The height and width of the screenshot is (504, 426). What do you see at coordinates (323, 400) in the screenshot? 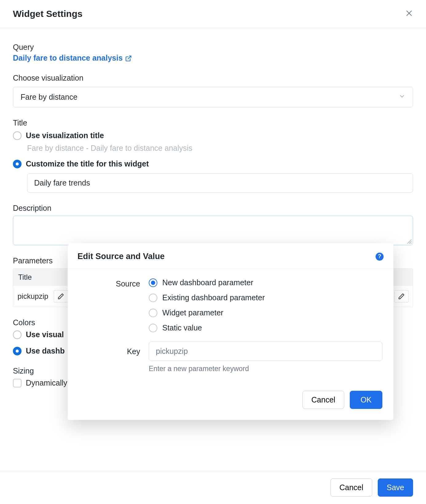
I see `modal-cancel-button: Cancel` at bounding box center [323, 400].